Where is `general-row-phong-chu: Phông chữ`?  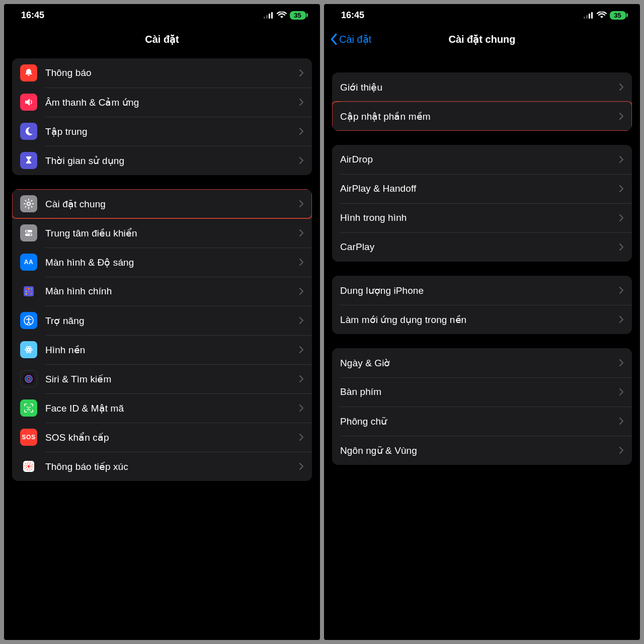 general-row-phong-chu: Phông chữ is located at coordinates (482, 421).